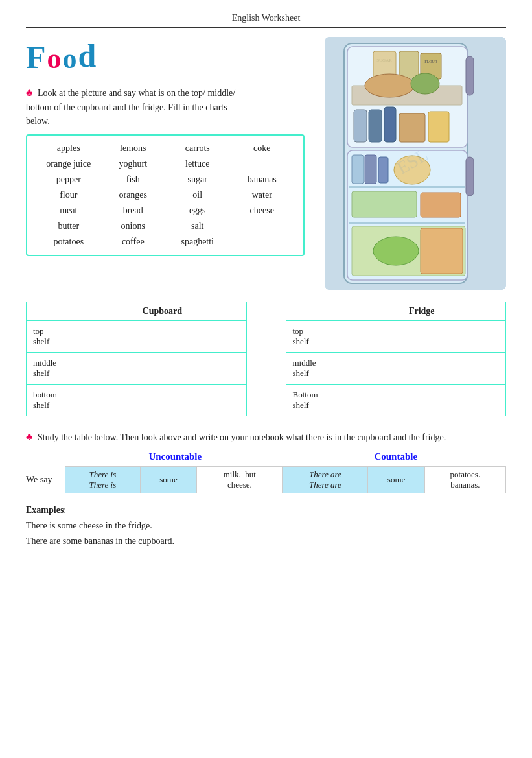 The image size is (532, 758). I want to click on grammar-row: We say There isThere is some milk. butch…, so click(266, 480).